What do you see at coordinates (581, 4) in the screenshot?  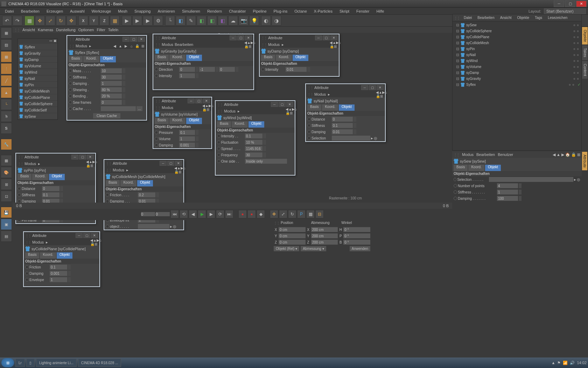 I see `close-button: ✕` at bounding box center [581, 4].